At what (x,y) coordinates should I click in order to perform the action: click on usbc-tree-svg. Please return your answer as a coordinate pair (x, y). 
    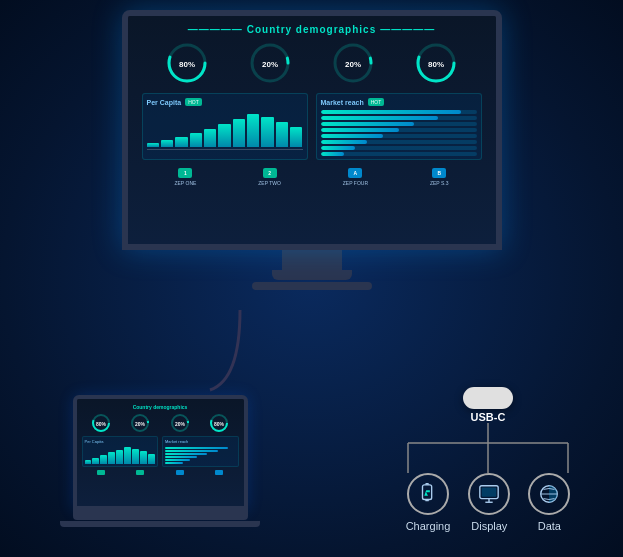
    Looking at the image, I should click on (488, 448).